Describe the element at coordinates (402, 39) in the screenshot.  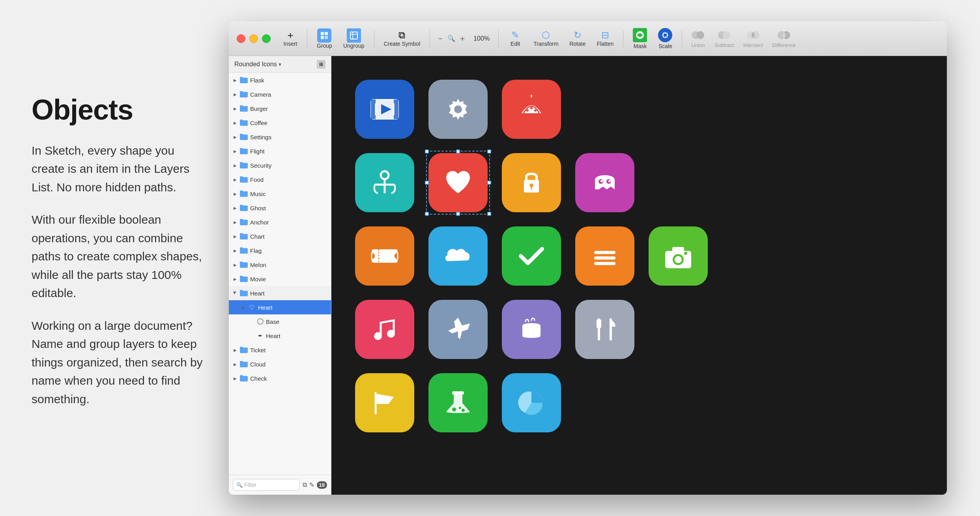
I see `create-symbol-button: ⧉ Create Symbol` at that location.